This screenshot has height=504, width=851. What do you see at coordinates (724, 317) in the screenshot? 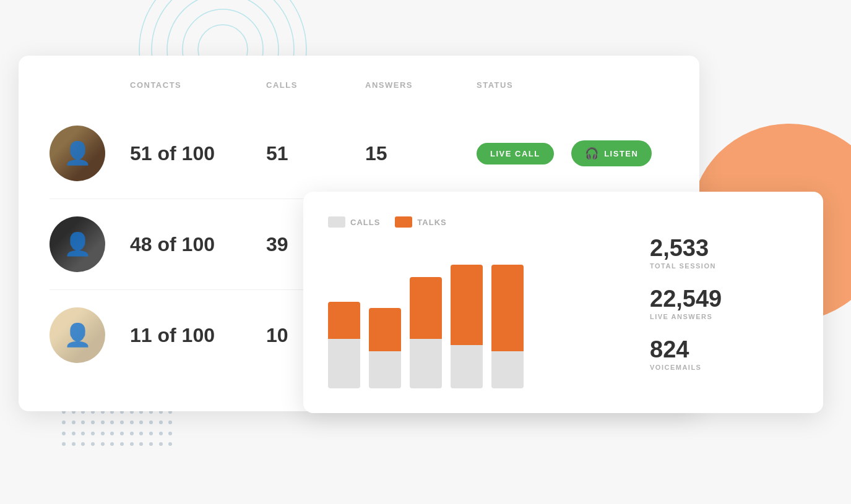
I see `stat-live-answers-label: LIVE ANSWERS` at bounding box center [724, 317].